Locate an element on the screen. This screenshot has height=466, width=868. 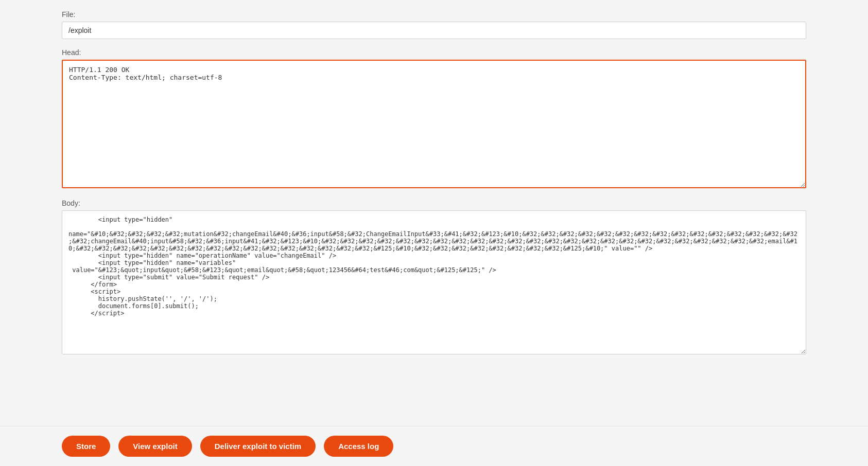
store-button: Store is located at coordinates (86, 446).